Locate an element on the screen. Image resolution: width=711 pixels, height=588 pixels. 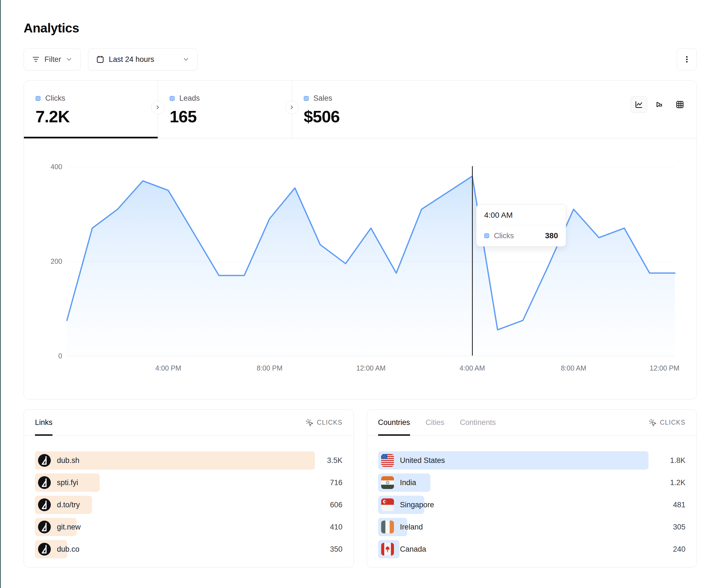
date-range-label: Last 24 hours is located at coordinates (131, 60).